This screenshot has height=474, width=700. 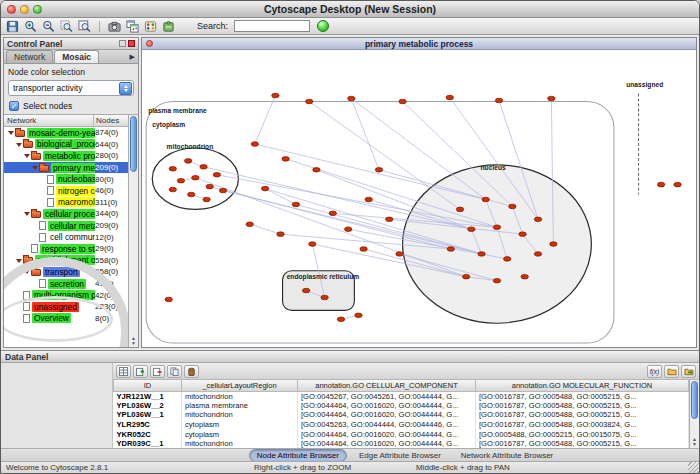 I want to click on close-panel-icon, so click(x=132, y=44).